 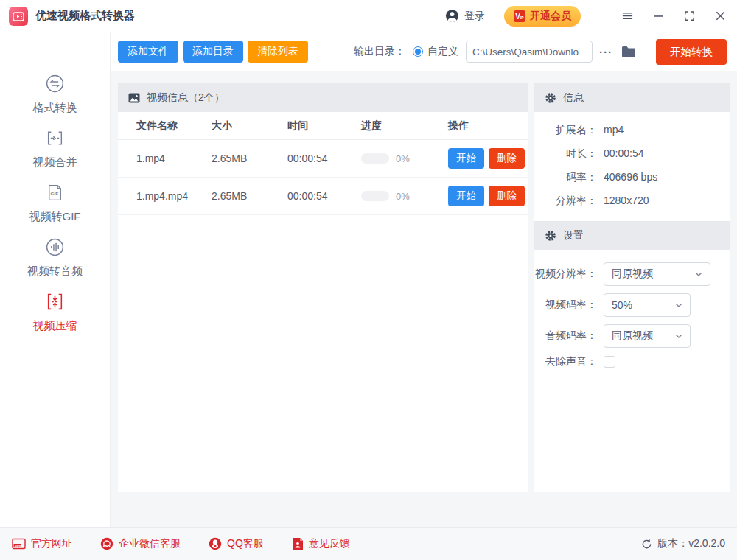 What do you see at coordinates (627, 16) in the screenshot?
I see `menu-icon` at bounding box center [627, 16].